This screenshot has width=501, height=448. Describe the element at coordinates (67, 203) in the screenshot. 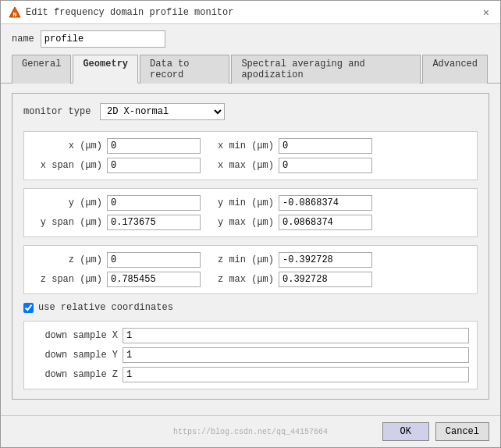

I see `y-label: y (μm)` at that location.